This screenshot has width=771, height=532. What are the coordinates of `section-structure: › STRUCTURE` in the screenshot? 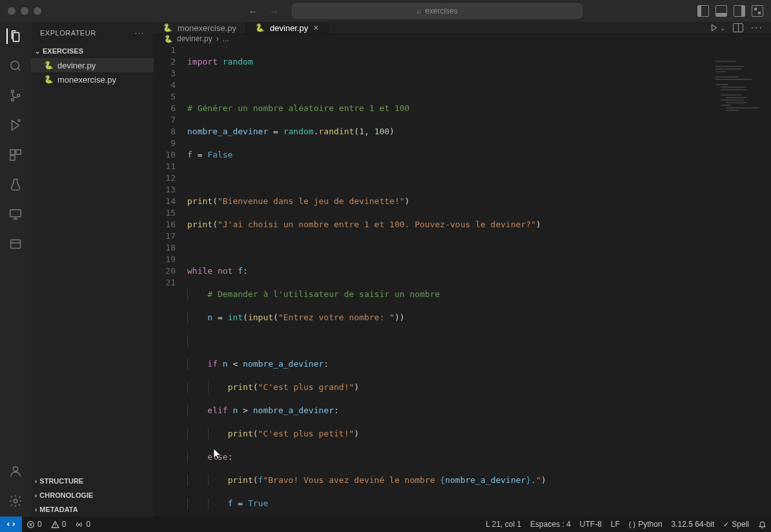 It's located at (92, 481).